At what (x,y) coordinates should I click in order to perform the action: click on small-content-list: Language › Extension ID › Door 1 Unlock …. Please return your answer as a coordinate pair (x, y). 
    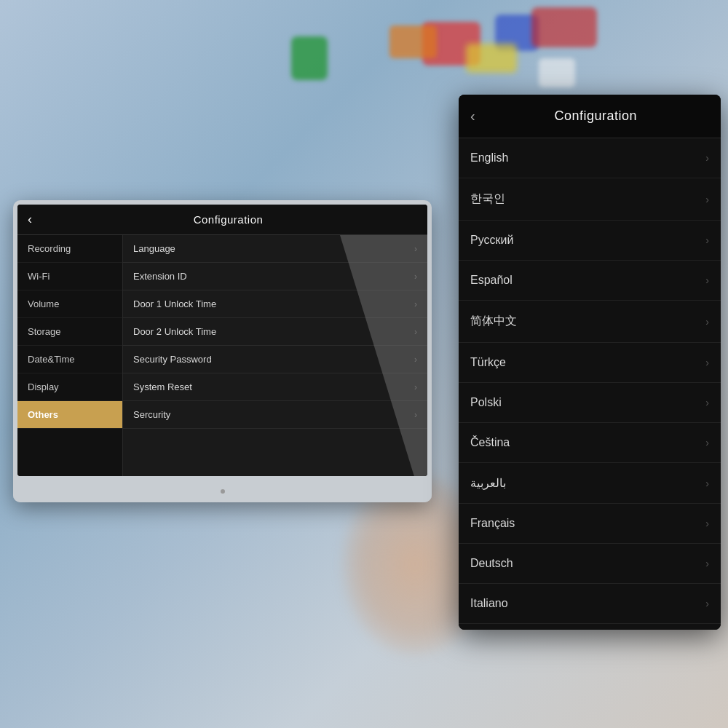
    Looking at the image, I should click on (275, 355).